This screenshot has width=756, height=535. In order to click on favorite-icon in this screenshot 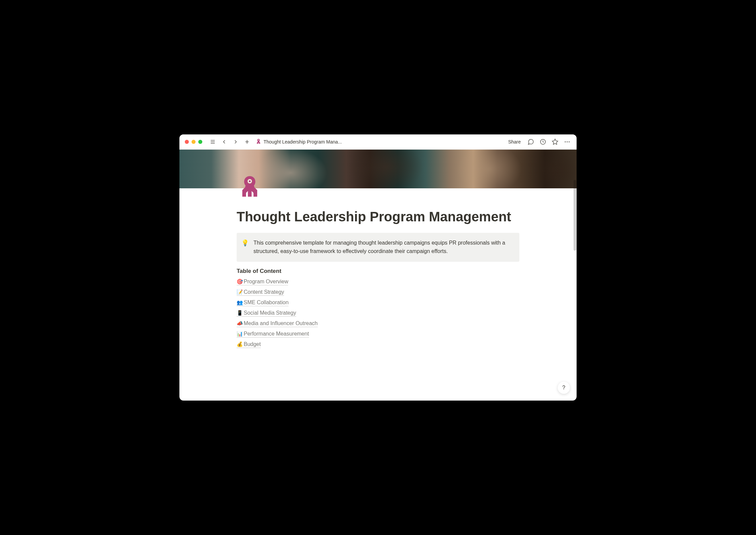, I will do `click(555, 142)`.